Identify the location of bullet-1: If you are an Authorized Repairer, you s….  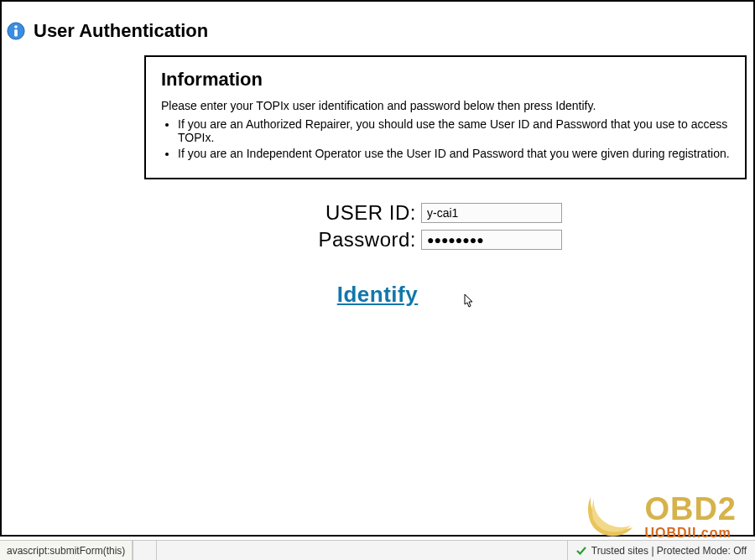
(454, 131).